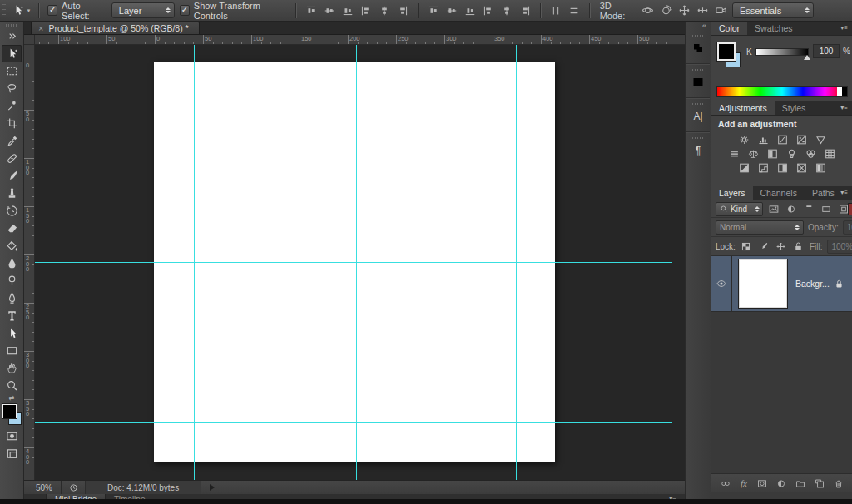 Image resolution: width=852 pixels, height=504 pixels. I want to click on fill-field: 100%, so click(840, 246).